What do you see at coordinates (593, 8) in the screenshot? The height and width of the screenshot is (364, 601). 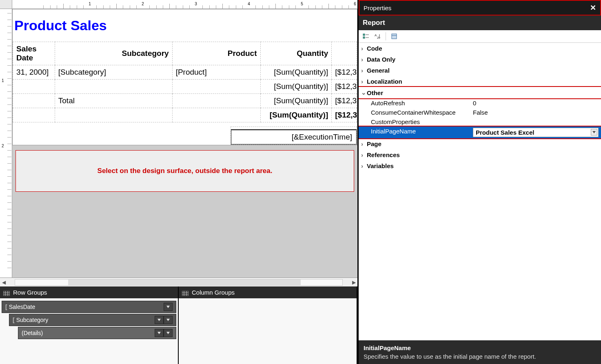 I see `close-icon: ✕` at bounding box center [593, 8].